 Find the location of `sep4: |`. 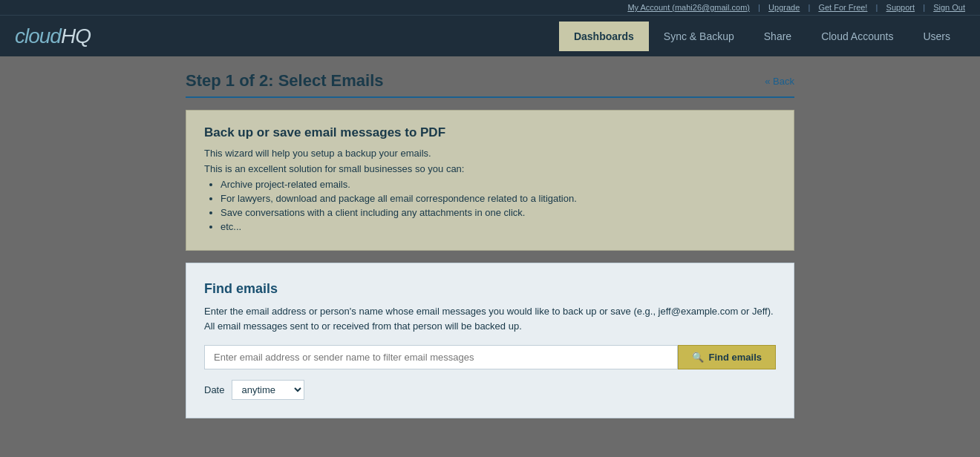

sep4: | is located at coordinates (924, 7).